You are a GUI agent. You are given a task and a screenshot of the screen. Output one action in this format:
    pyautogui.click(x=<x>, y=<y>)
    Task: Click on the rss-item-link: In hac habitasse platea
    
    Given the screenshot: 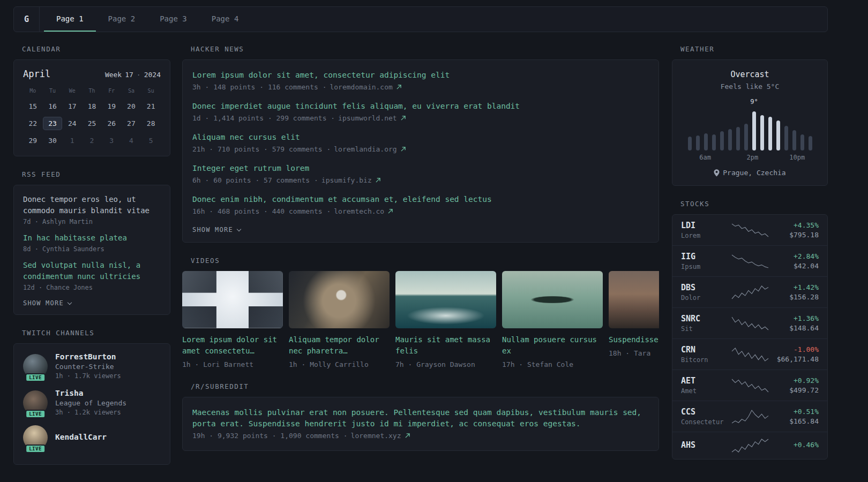 What is the action you would take?
    pyautogui.click(x=92, y=238)
    